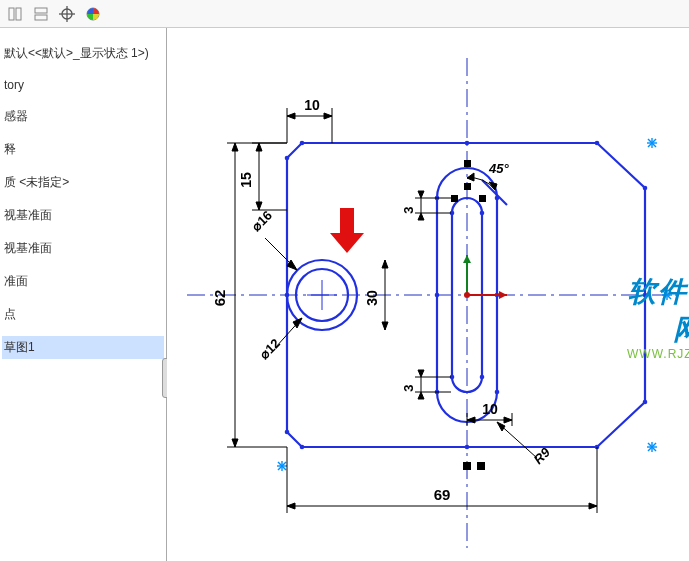 The height and width of the screenshot is (561, 689). I want to click on dim-10-slot: 10, so click(490, 409).